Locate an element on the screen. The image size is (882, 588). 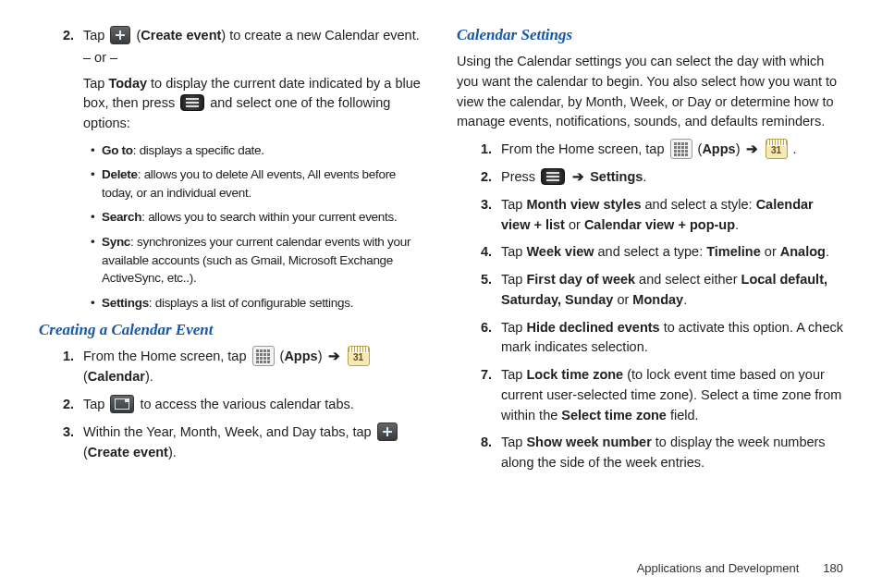
continued-steps: 2. Tap (Create event) to create a new Ca… is located at coordinates (232, 80).